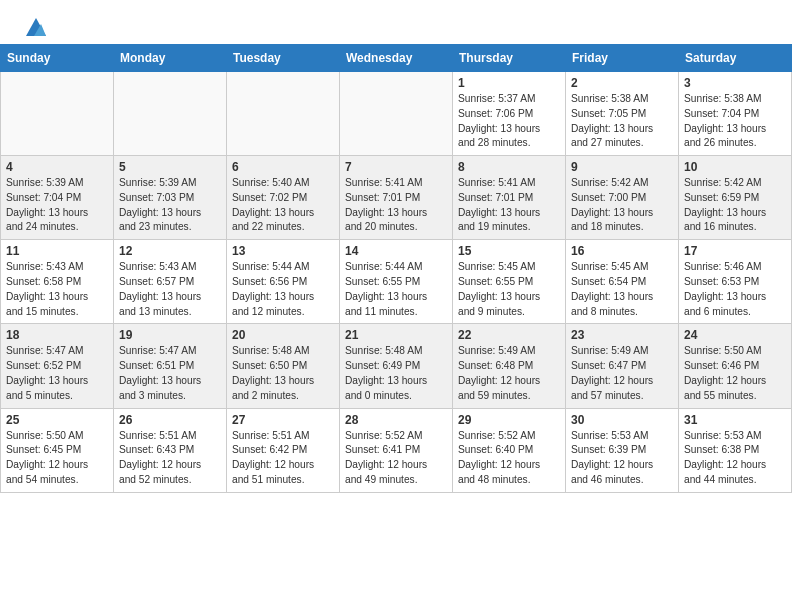 Image resolution: width=792 pixels, height=612 pixels. What do you see at coordinates (622, 335) in the screenshot?
I see `day-number: 23` at bounding box center [622, 335].